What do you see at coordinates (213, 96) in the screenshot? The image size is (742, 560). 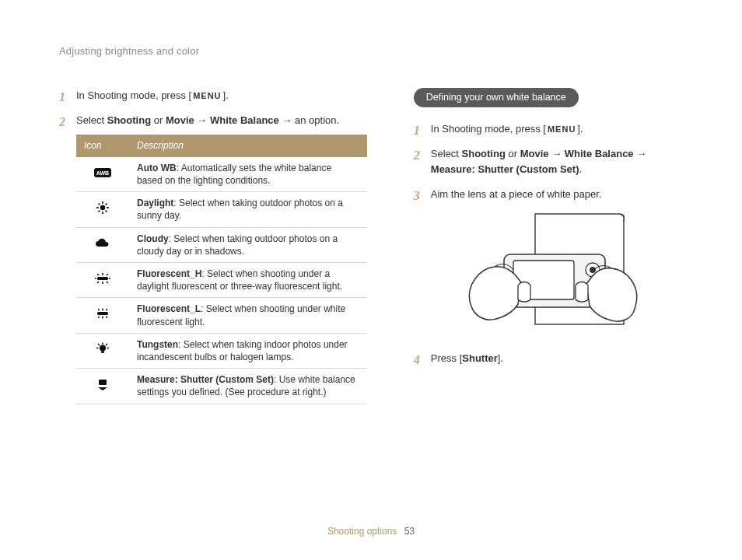 I see `left-step-1: In Shooting mode, press [MENU].` at bounding box center [213, 96].